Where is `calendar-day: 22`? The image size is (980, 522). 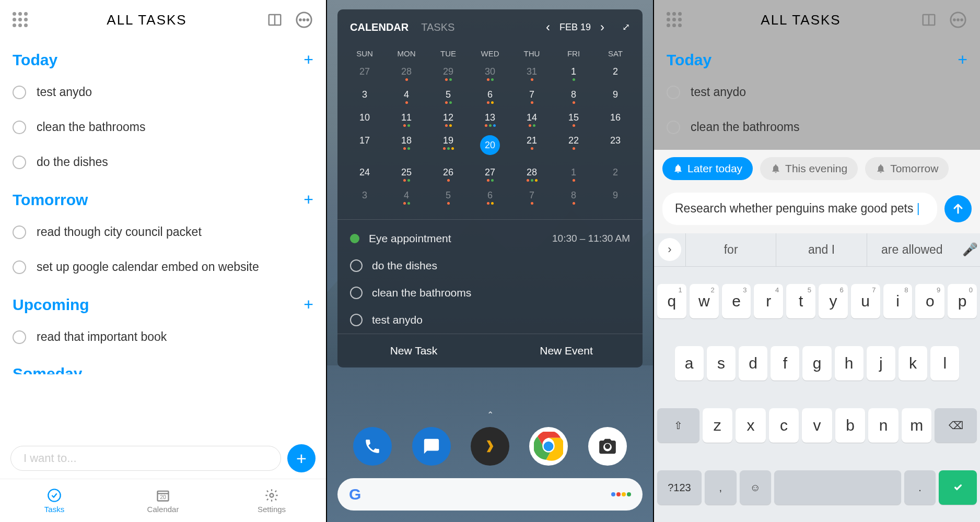 calendar-day: 22 is located at coordinates (574, 147).